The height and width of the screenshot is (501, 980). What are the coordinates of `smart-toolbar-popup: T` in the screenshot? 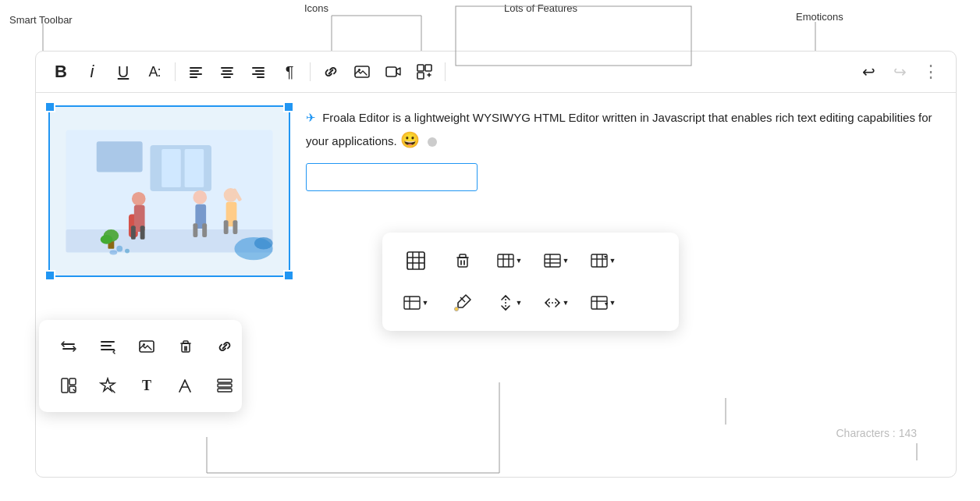 It's located at (140, 366).